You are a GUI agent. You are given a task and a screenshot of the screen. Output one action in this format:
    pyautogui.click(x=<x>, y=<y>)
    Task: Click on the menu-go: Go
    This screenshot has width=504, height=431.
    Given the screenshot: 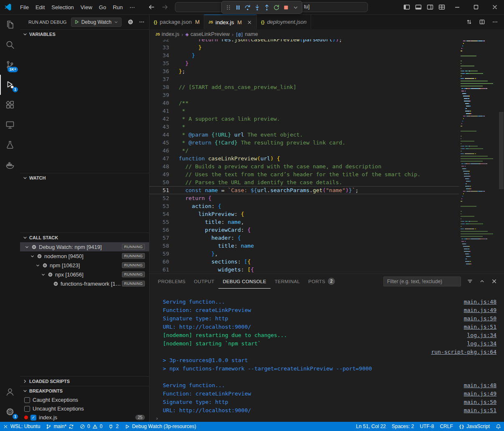 What is the action you would take?
    pyautogui.click(x=103, y=8)
    